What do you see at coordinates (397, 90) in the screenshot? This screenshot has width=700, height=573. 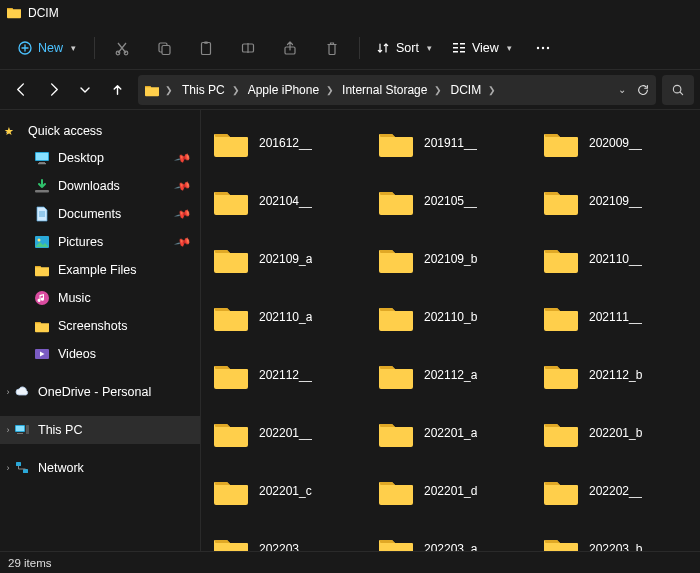 I see `address-bar: ❯ This PC❯Apple iPhone❯Internal Storage❯…` at bounding box center [397, 90].